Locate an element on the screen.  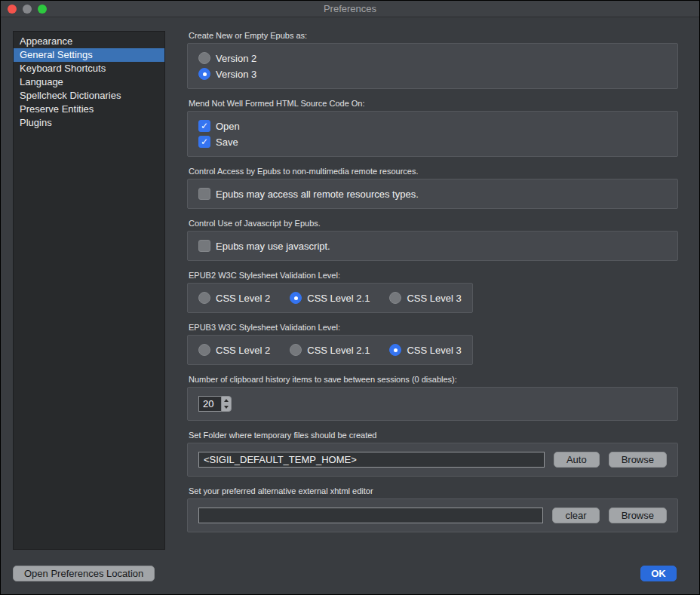
window-title: Preferences is located at coordinates (350, 9).